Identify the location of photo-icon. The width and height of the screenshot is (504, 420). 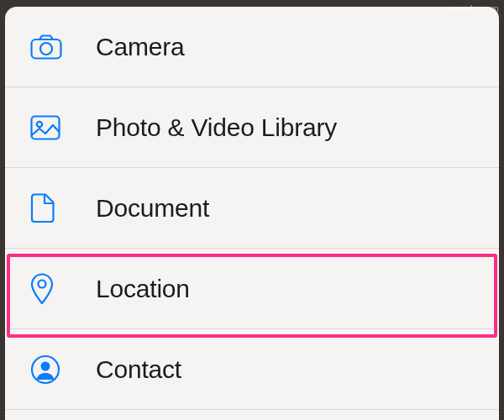
(51, 128).